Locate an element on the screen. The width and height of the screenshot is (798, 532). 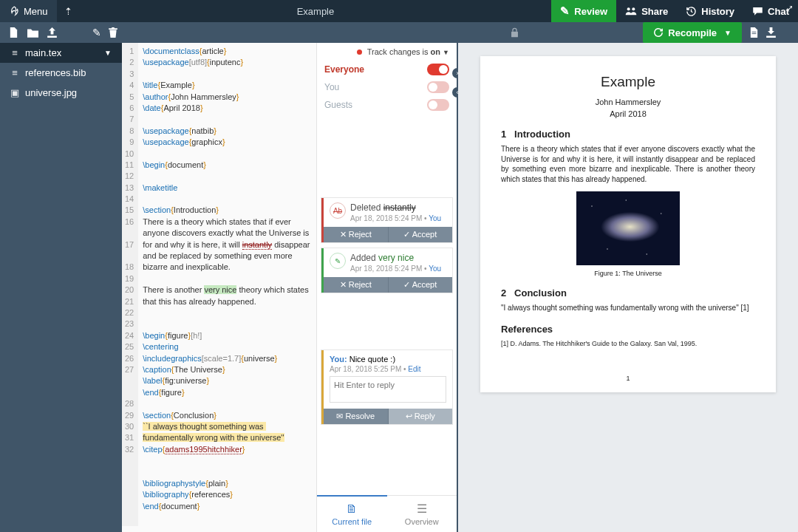
file-name: main.tex is located at coordinates (62, 53).